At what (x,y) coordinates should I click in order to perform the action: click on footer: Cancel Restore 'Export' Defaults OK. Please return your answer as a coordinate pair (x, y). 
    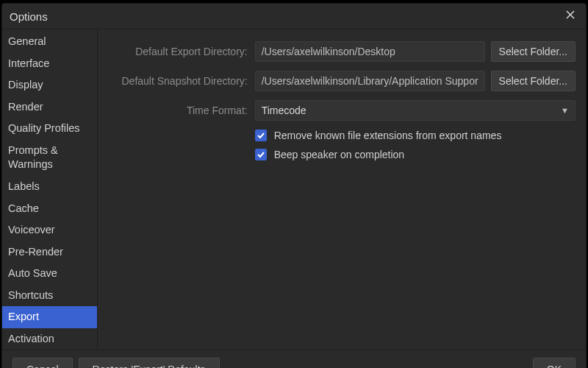
    Looking at the image, I should click on (294, 359).